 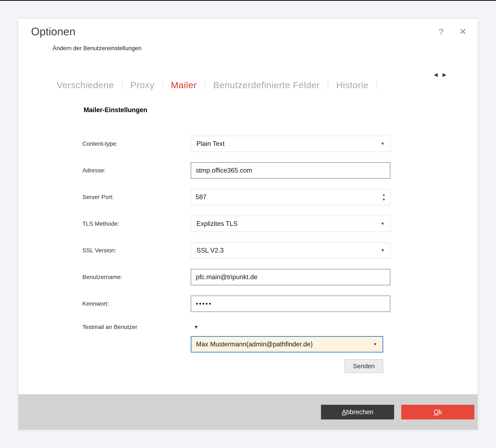 I want to click on server-port-label: Server Port:, so click(x=137, y=197).